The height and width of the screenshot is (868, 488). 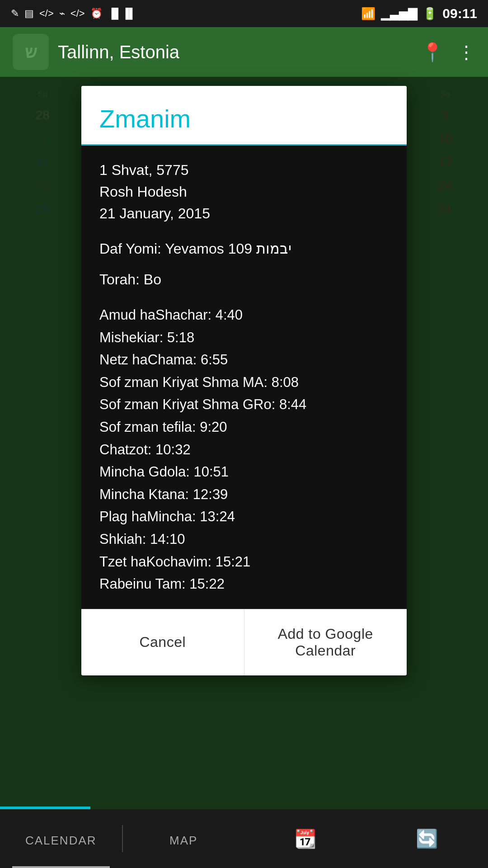 What do you see at coordinates (244, 642) in the screenshot?
I see `dialog-buttons: Cancel Add to Google Calendar` at bounding box center [244, 642].